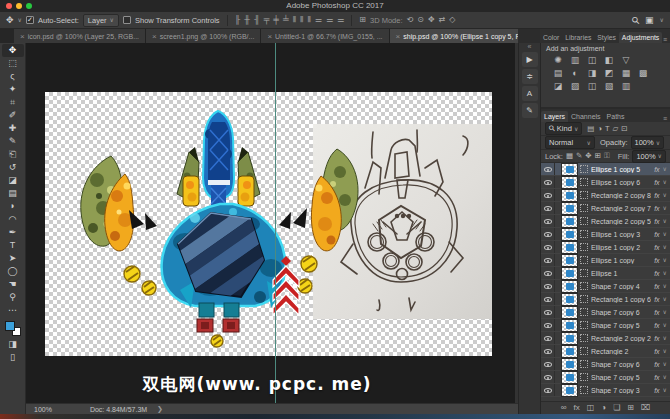 The image size is (670, 419). Describe the element at coordinates (606, 326) in the screenshot. I see `layer-row: Shape 7 copy 5fx∨` at that location.